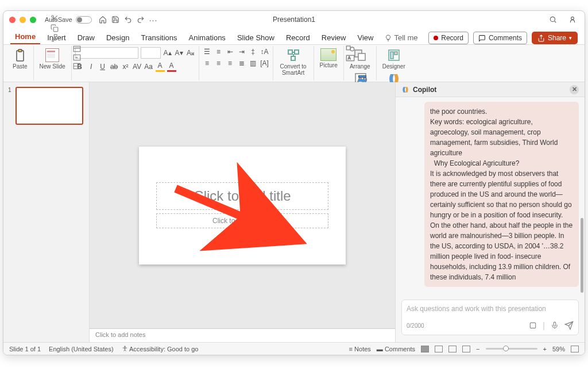  I want to click on record-dot-icon, so click(436, 38).